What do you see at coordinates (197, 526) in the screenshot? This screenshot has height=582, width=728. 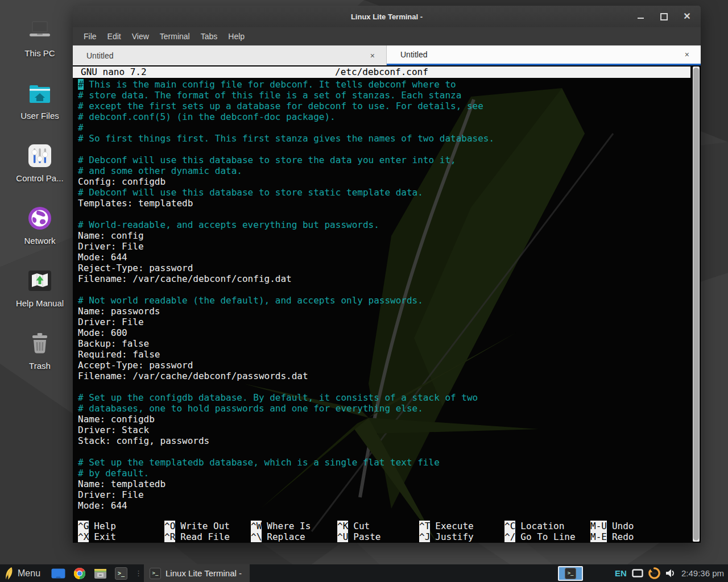 I see `nano-shortcut: ^OWrite Out` at bounding box center [197, 526].